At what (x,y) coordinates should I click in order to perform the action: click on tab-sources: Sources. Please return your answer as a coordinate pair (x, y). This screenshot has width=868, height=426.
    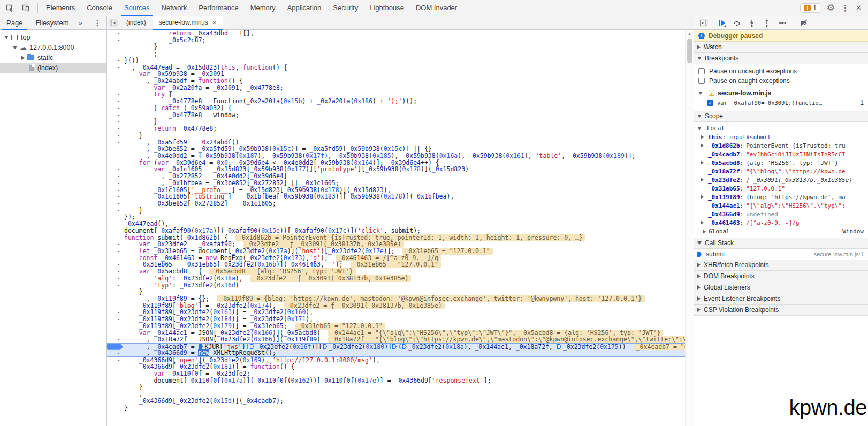
    Looking at the image, I should click on (137, 8).